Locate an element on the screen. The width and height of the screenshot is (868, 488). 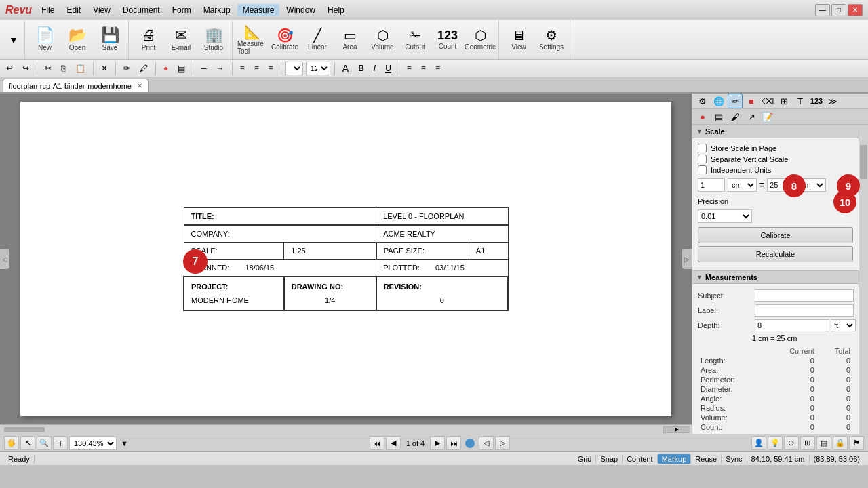
panel-vertical-scrollbar is located at coordinates (863, 283).